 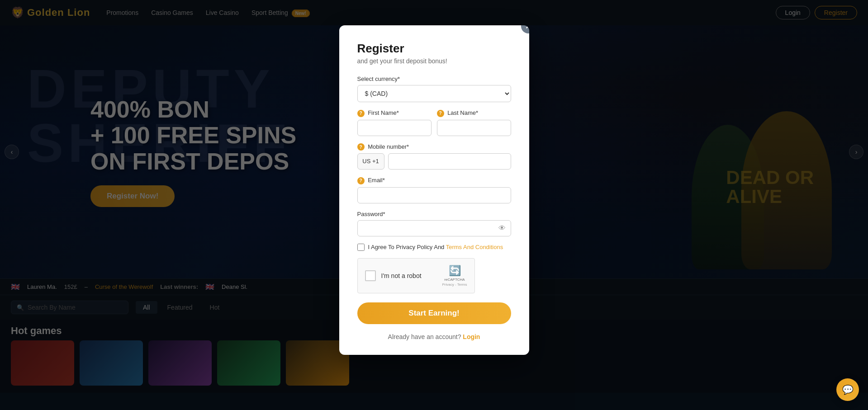 I want to click on email-group: ? Email*, so click(x=434, y=190).